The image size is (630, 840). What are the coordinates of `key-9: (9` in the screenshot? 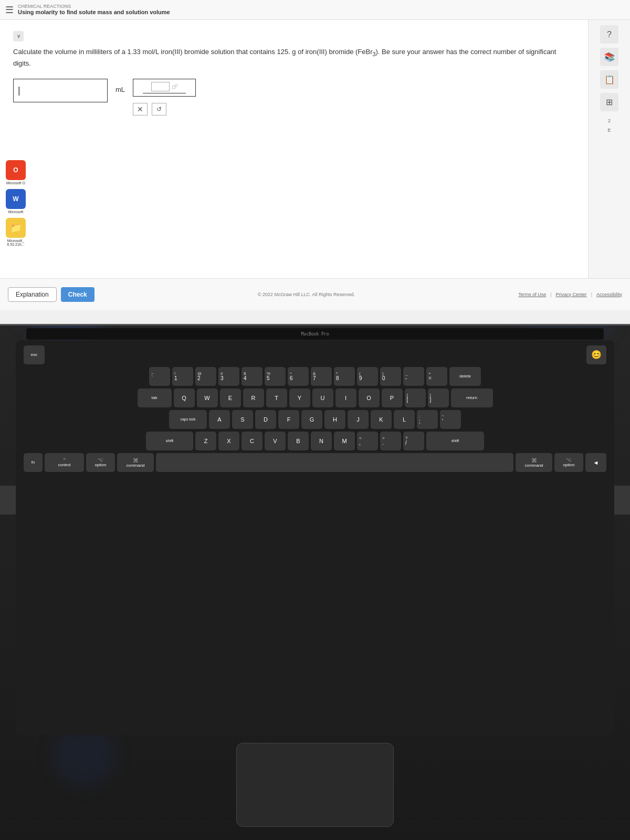 It's located at (368, 376).